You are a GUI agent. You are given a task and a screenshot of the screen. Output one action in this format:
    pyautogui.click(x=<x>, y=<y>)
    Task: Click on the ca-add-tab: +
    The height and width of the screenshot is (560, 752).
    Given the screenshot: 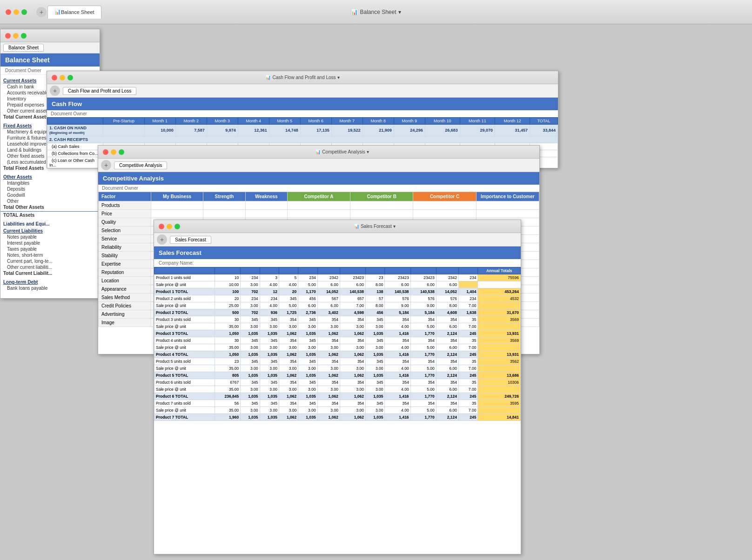 What is the action you would take?
    pyautogui.click(x=106, y=165)
    